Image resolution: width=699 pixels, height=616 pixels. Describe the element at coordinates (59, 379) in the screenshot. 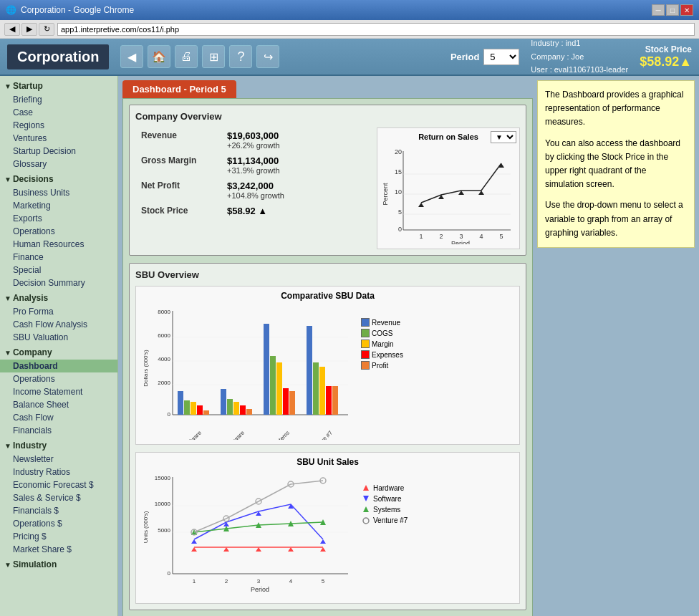

I see `sidebar-item-company-operations: Operations` at that location.